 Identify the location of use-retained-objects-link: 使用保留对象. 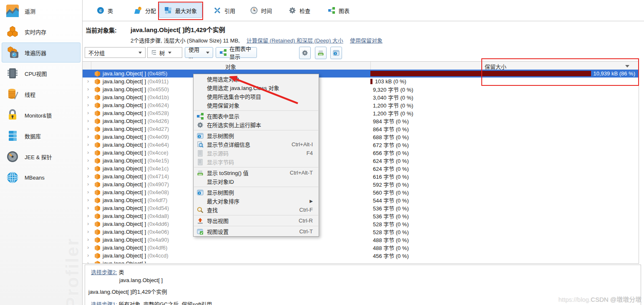
(366, 41).